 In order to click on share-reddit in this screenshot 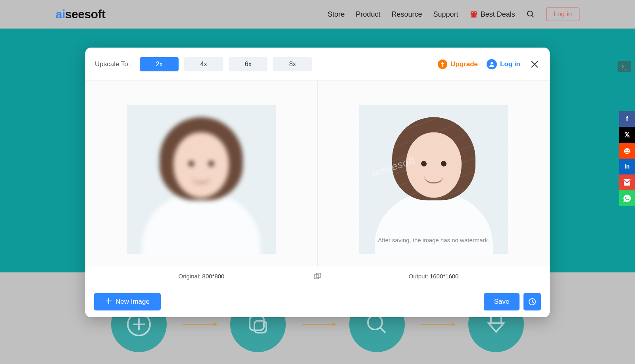, I will do `click(627, 151)`.